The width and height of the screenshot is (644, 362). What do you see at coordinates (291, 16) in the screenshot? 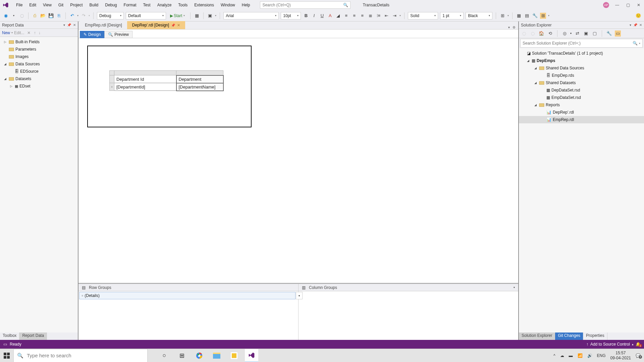
I see `font-size-dropdown: 10pt▾` at bounding box center [291, 16].